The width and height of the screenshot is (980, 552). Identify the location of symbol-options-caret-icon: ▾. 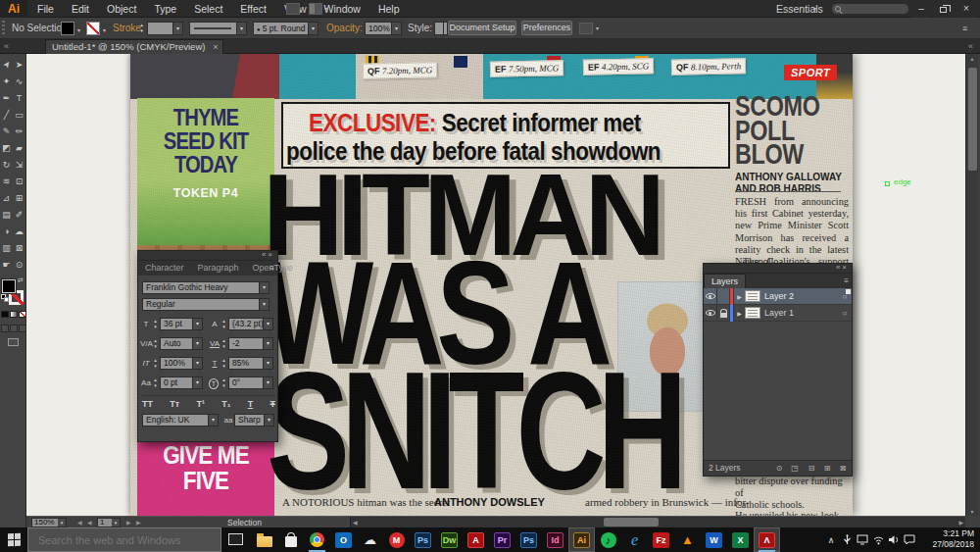
(598, 28).